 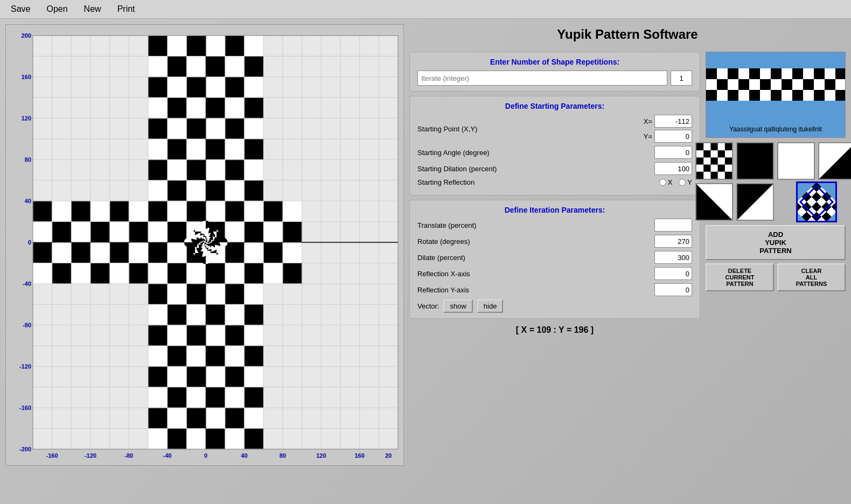 I want to click on reflection-y-radio, so click(x=682, y=182).